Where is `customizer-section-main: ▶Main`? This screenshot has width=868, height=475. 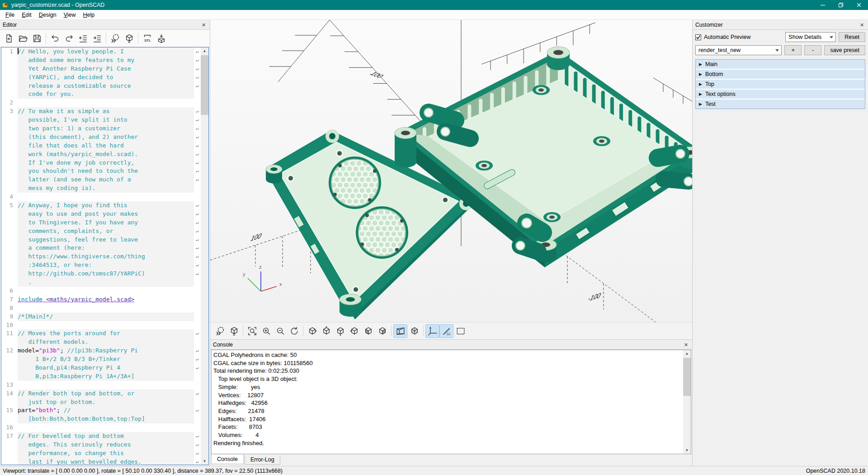
customizer-section-main: ▶Main is located at coordinates (780, 64).